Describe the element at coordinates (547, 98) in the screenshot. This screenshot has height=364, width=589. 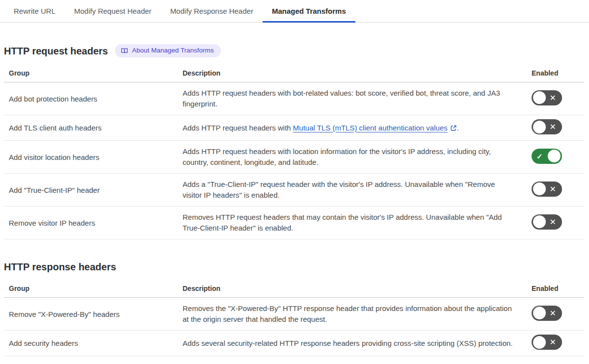
I see `toggle-add-bot-protection-headers: ✓ ✕` at that location.